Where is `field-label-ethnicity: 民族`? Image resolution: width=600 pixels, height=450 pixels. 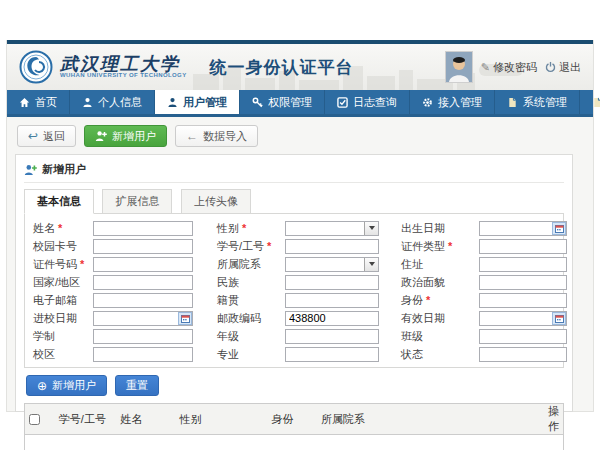
field-label-ethnicity: 民族 is located at coordinates (239, 282).